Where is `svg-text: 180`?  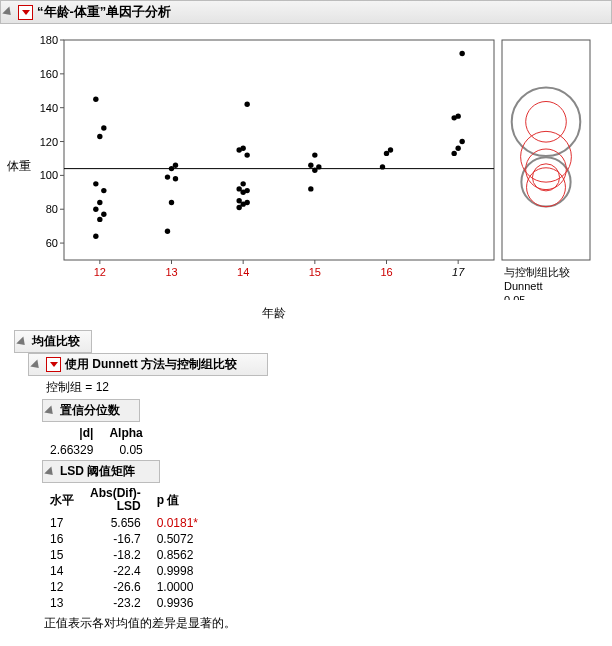 svg-text: 180 is located at coordinates (49, 40).